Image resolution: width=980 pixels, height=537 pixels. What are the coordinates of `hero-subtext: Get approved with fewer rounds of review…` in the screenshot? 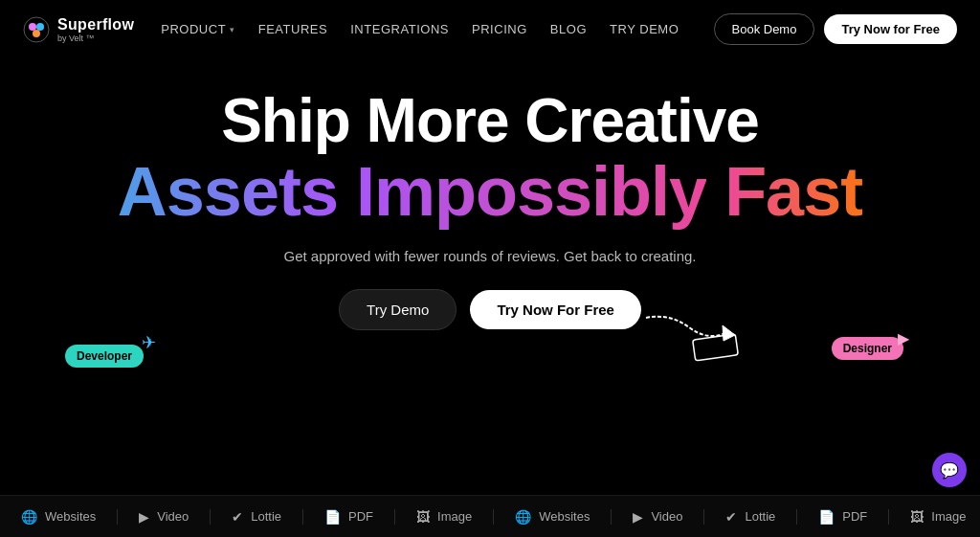 It's located at (490, 257).